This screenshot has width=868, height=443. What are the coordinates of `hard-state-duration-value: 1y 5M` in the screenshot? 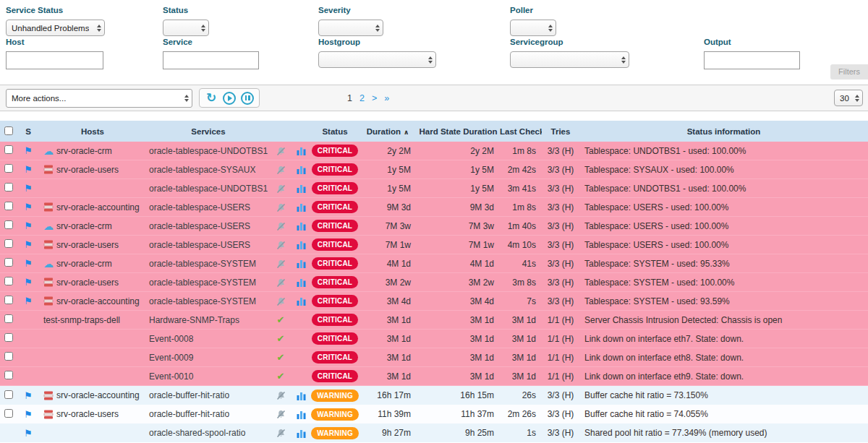 It's located at (459, 189).